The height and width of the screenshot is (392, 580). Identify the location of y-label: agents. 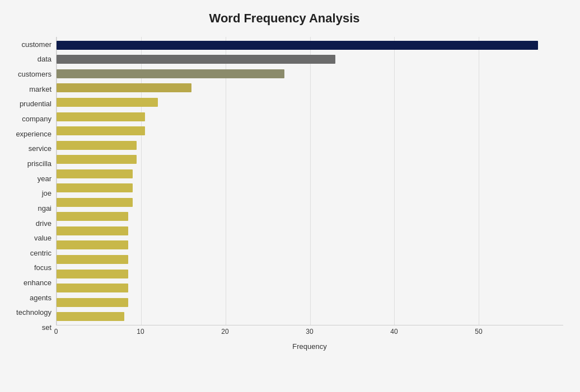
(40, 297).